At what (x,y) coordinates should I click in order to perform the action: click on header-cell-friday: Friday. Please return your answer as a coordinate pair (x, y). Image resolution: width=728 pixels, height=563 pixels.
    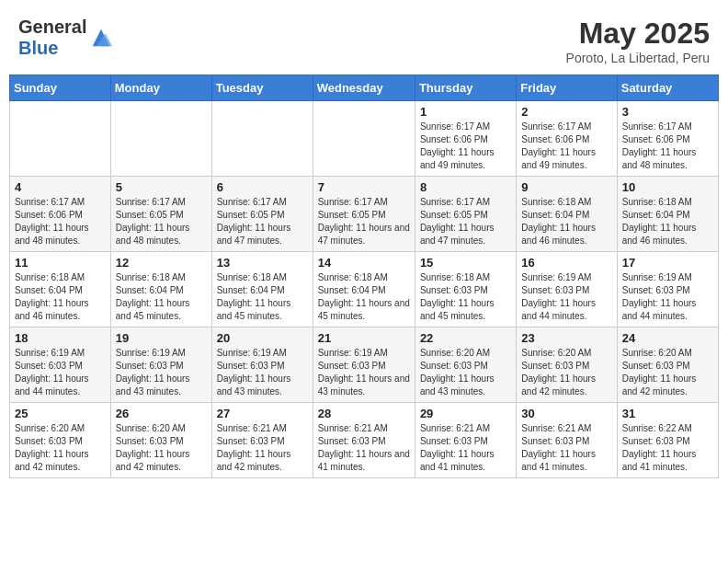
    Looking at the image, I should click on (566, 88).